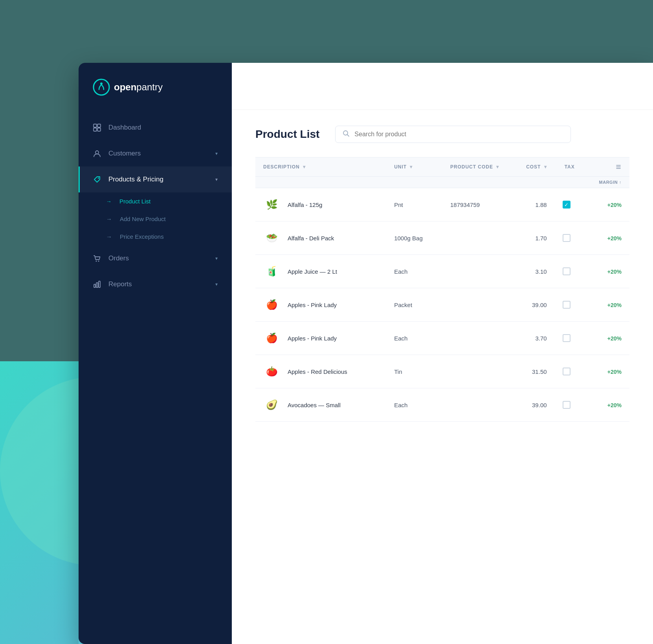 The height and width of the screenshot is (644, 653). I want to click on product-description-cell: 🥗 Alfalfa - Deli Pack, so click(321, 238).